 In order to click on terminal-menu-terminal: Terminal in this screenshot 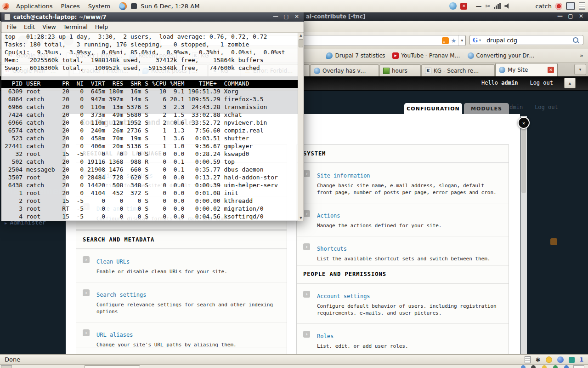, I will do `click(75, 27)`.